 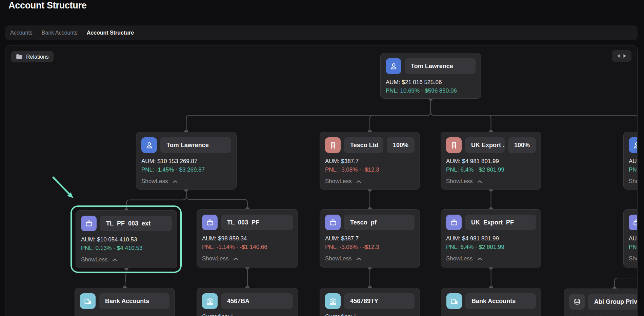 What do you see at coordinates (622, 56) in the screenshot?
I see `pager-control` at bounding box center [622, 56].